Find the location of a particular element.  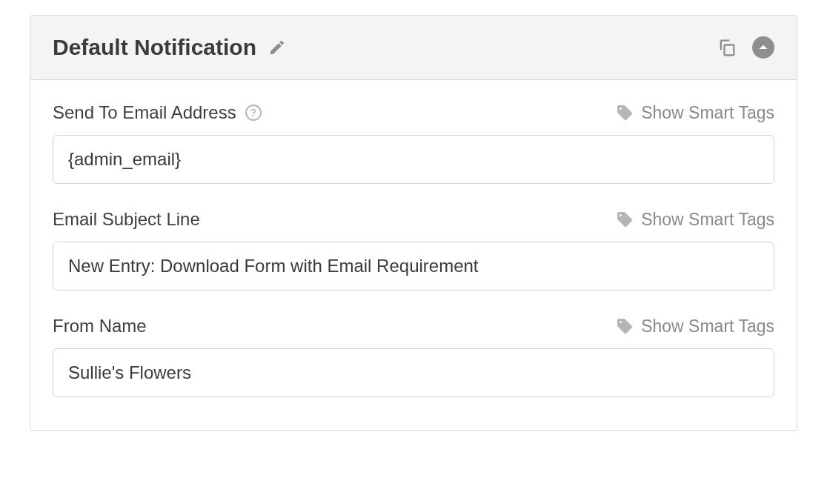

field-label-wrap: Email Subject Line is located at coordinates (126, 219).